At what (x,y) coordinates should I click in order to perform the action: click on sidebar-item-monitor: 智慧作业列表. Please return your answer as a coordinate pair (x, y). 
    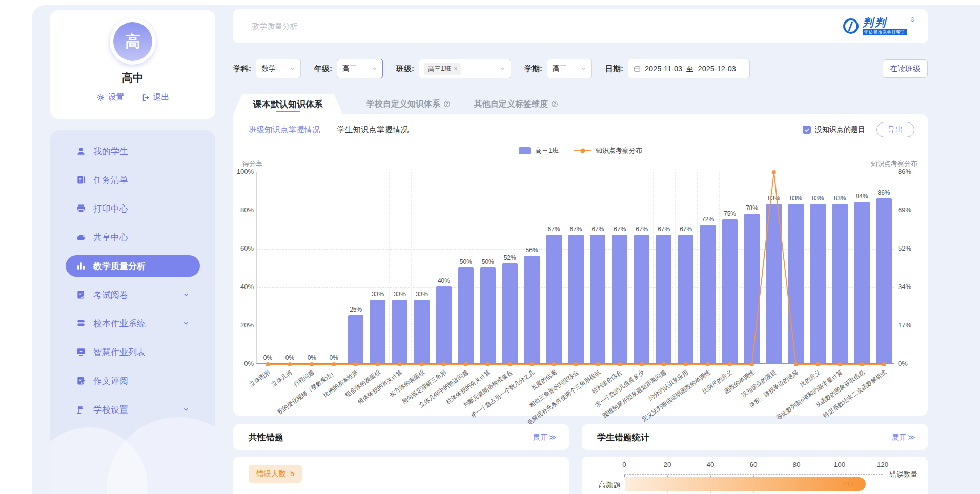
    Looking at the image, I should click on (133, 352).